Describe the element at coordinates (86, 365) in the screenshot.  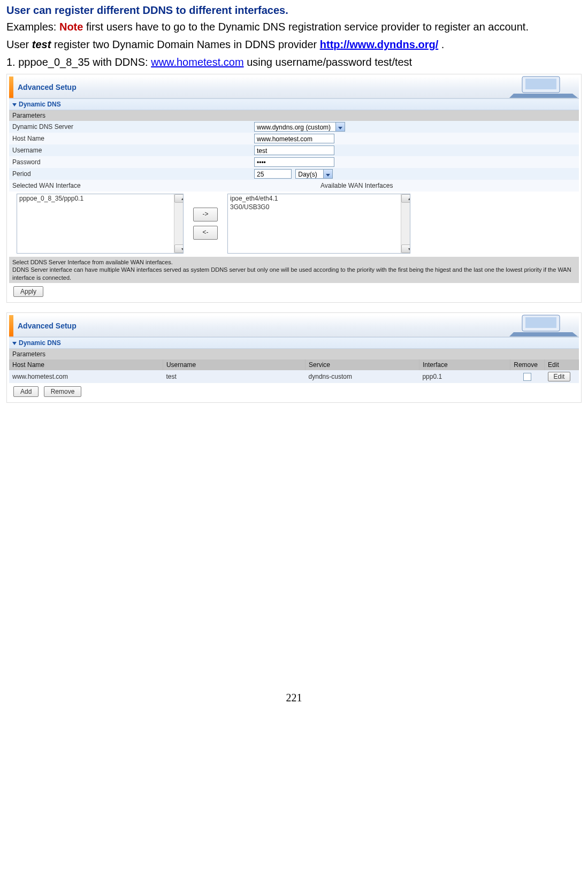
I see `col-hostname: Host Name` at that location.